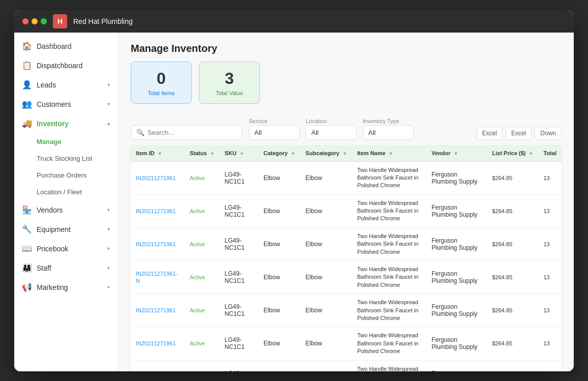 The height and width of the screenshot is (381, 588). Describe the element at coordinates (331, 132) in the screenshot. I see `location-select: All` at that location.